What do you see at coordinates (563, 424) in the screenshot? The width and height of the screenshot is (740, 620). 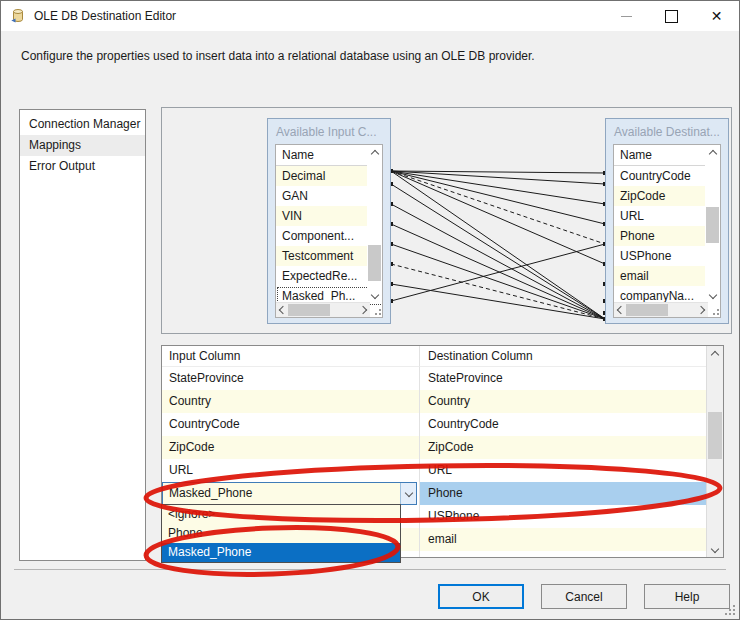 I see `destination-cell: CountryCode` at bounding box center [563, 424].